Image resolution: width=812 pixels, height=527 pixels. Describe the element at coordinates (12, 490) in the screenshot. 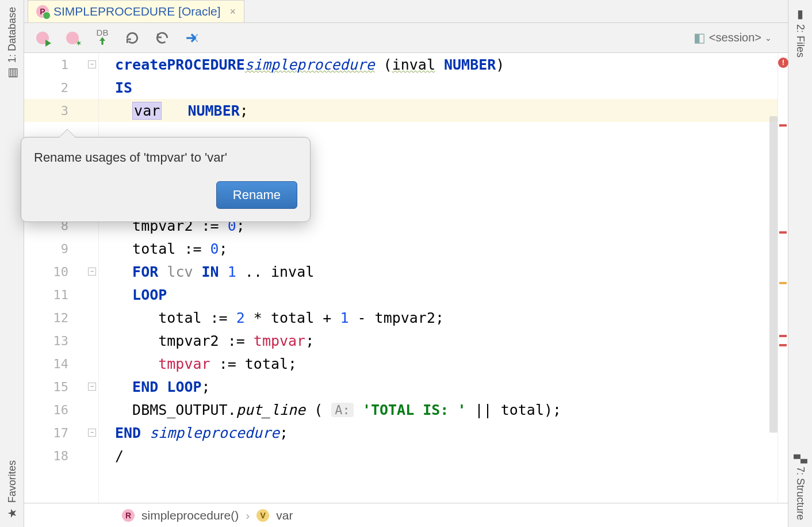

I see `tool-window-favorites: ★ Favorites` at that location.